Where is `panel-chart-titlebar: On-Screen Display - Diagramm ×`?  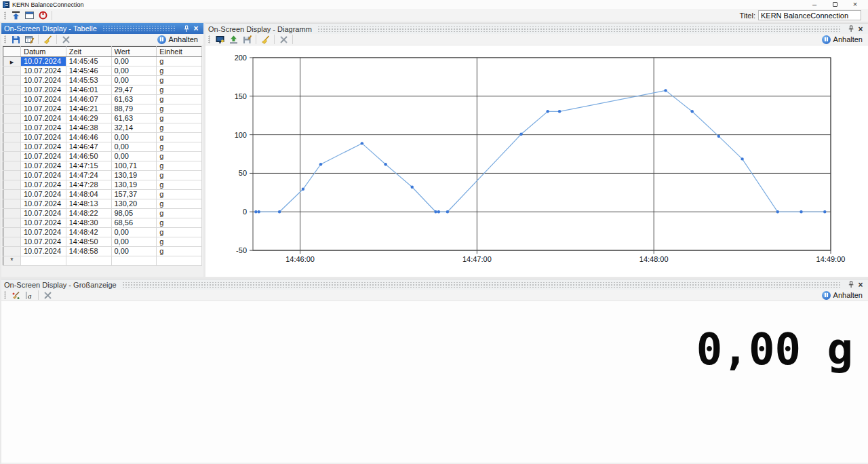 panel-chart-titlebar: On-Screen Display - Diagramm × is located at coordinates (537, 28).